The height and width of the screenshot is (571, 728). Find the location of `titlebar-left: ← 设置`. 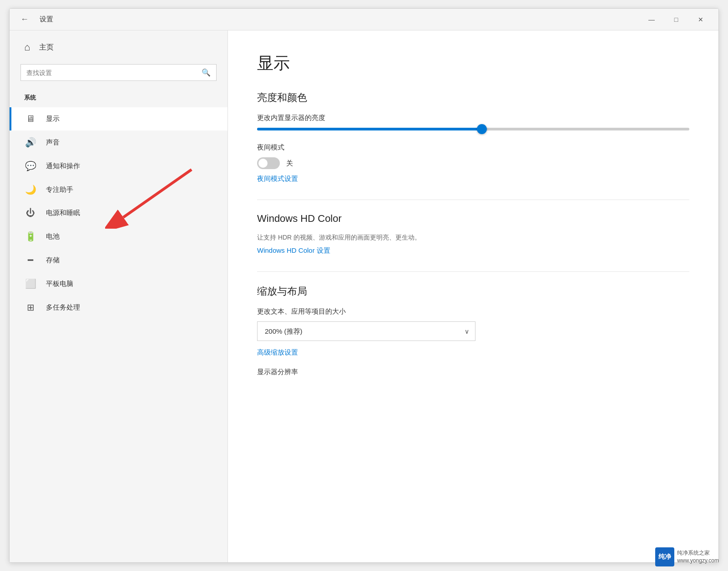

titlebar-left: ← 设置 is located at coordinates (35, 19).